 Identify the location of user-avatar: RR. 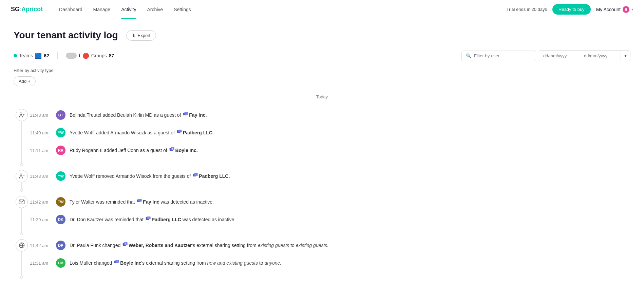
(61, 150).